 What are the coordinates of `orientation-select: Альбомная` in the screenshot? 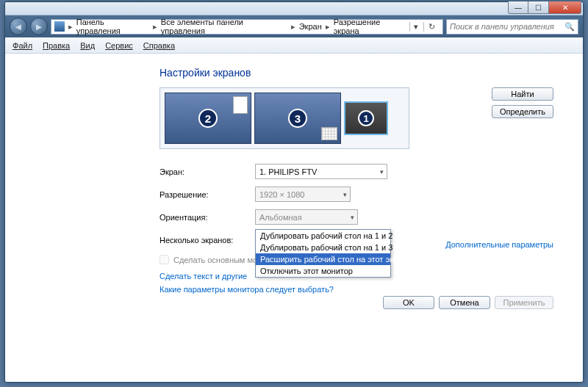 It's located at (306, 217).